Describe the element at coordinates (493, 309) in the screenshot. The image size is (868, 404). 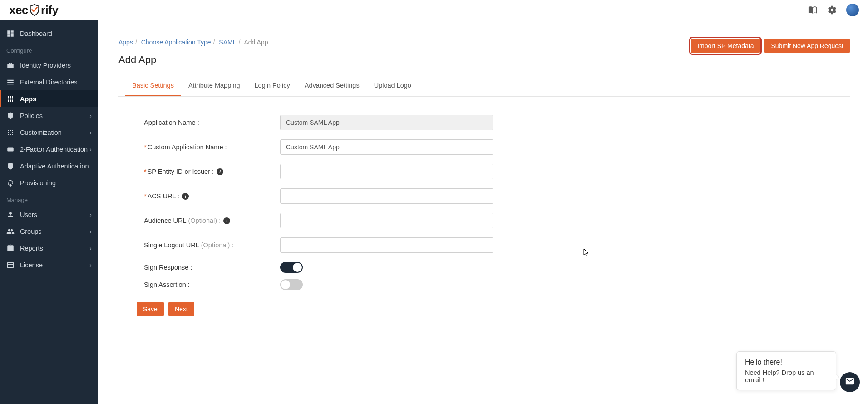
I see `form-buttons: Save Next` at that location.